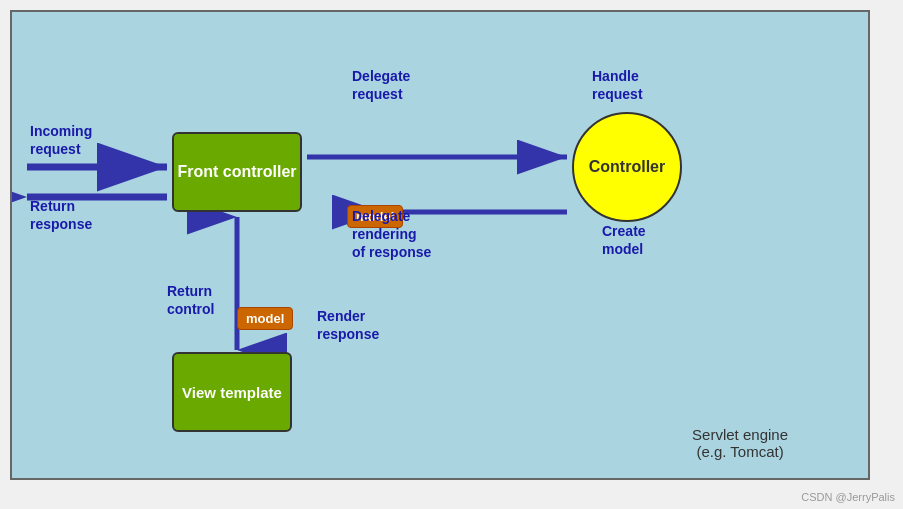 The image size is (903, 509). What do you see at coordinates (348, 325) in the screenshot?
I see `render-response-label: Renderresponse` at bounding box center [348, 325].